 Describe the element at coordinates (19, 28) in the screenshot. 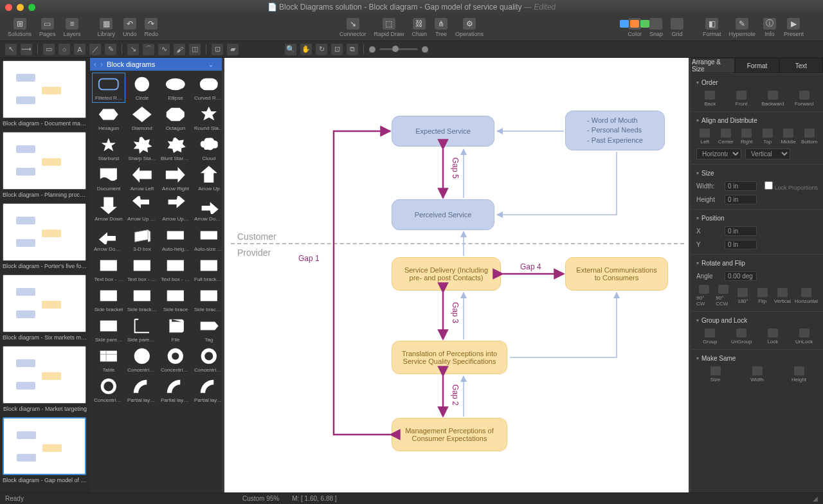

I see `solutions-button: ⊞Solutions` at that location.